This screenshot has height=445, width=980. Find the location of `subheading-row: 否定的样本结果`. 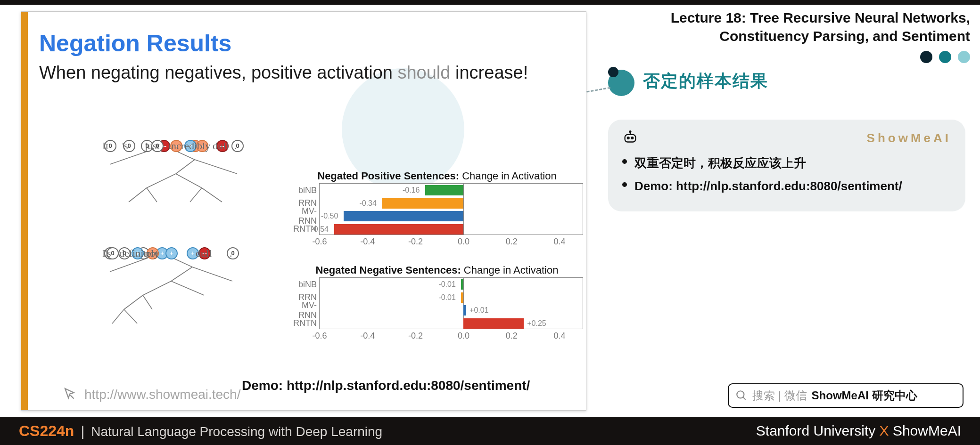

subheading-row: 否定的样本结果 is located at coordinates (789, 81).